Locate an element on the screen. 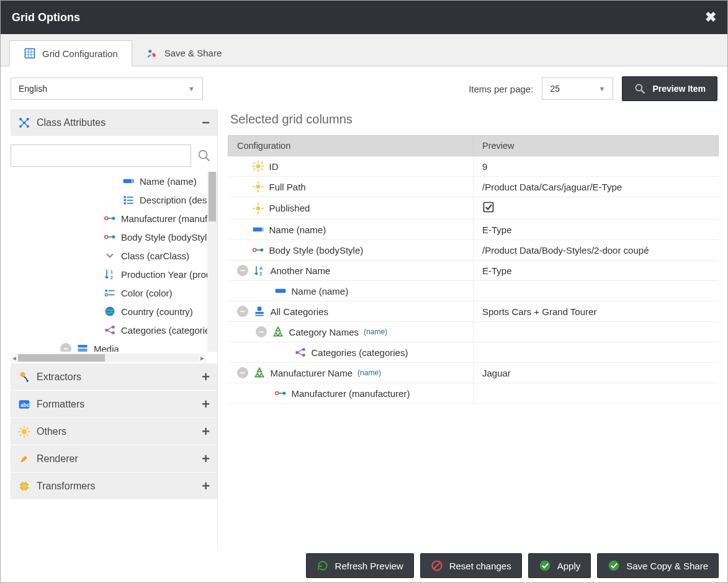 This screenshot has height=583, width=728. attribute-tree: Name (name) Description (description) Ma… is located at coordinates (114, 262).